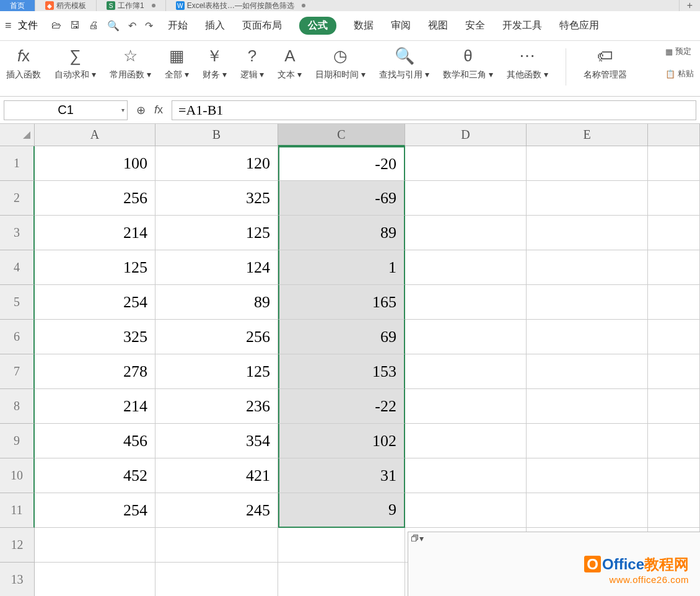 This screenshot has height=596, width=700. What do you see at coordinates (680, 74) in the screenshot?
I see `ribbon-paste: 📋 粘贴` at bounding box center [680, 74].